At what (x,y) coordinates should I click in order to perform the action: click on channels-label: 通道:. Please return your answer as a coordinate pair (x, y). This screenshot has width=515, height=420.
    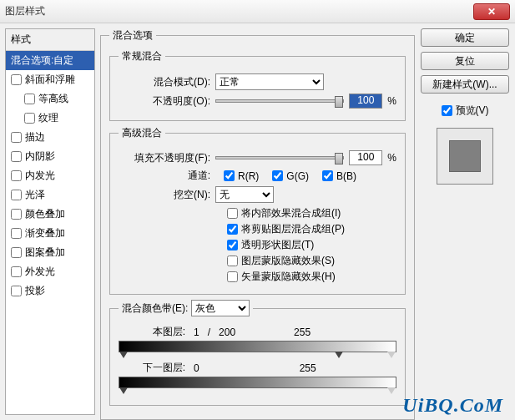
    Looking at the image, I should click on (164, 175).